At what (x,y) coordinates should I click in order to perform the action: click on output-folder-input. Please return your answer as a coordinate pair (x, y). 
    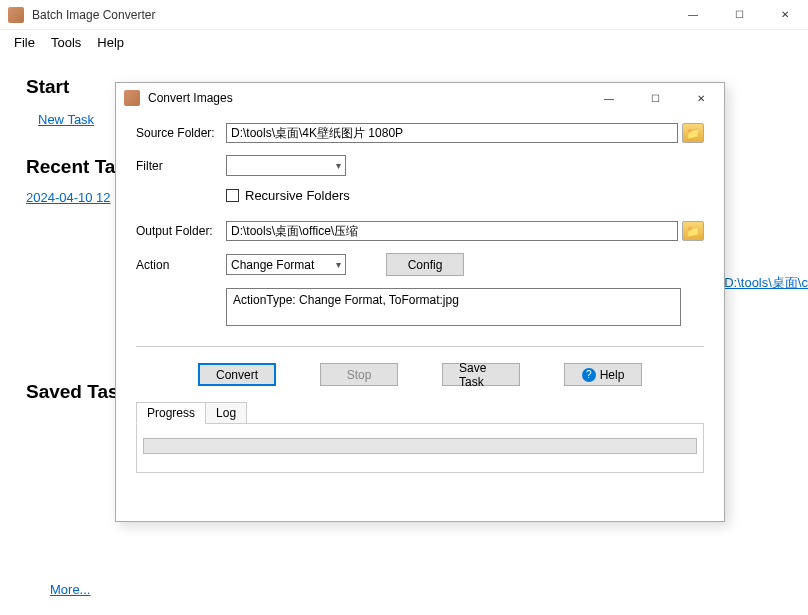
    Looking at the image, I should click on (452, 231).